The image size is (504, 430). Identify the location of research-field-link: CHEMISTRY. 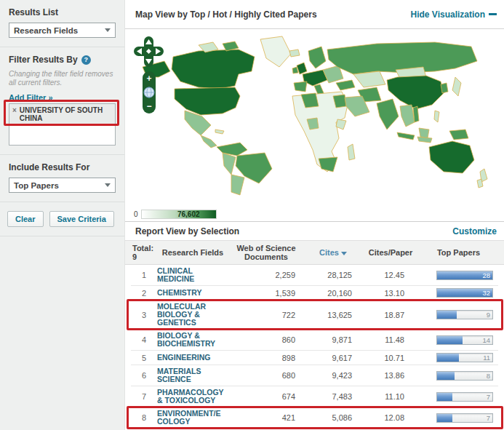
(193, 292).